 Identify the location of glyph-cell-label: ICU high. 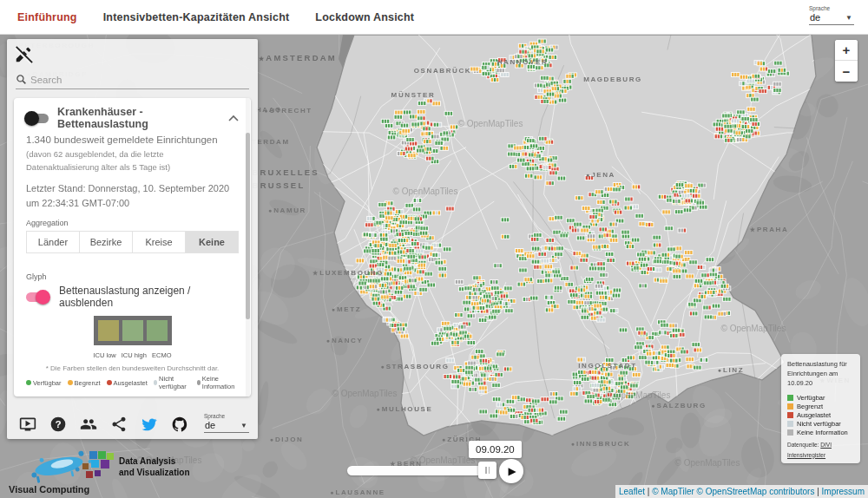
(134, 356).